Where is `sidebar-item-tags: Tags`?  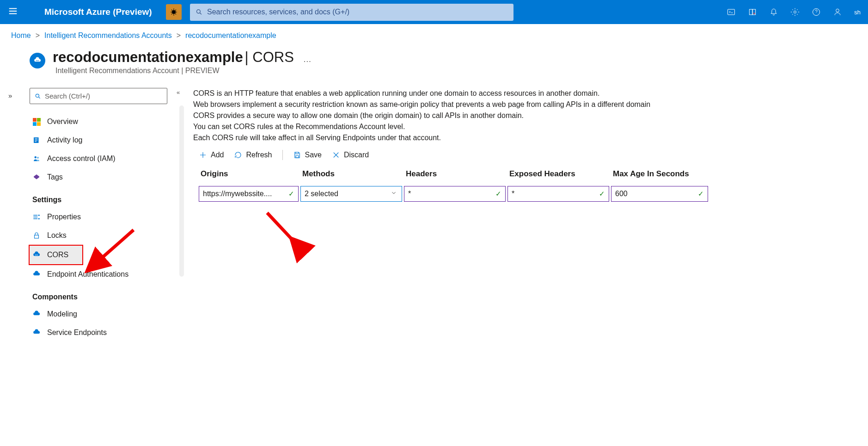 sidebar-item-tags: Tags is located at coordinates (107, 177).